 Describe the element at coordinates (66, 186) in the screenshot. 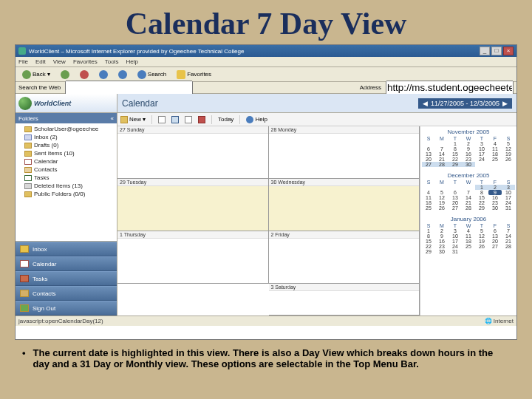

I see `tree-item: Deleted Items (13)` at that location.